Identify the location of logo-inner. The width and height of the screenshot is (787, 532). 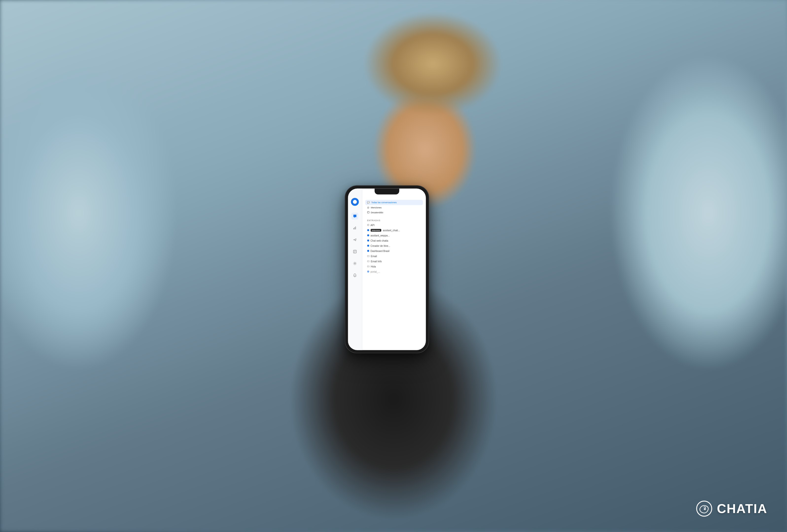
(355, 202).